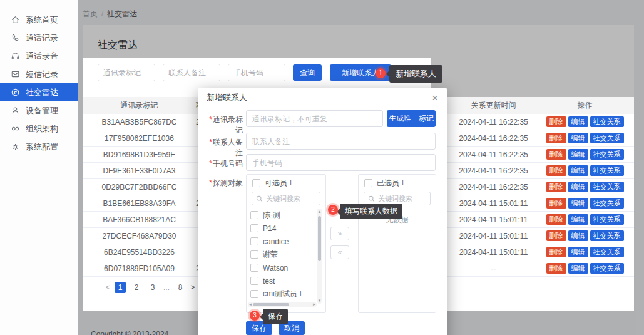  I want to click on horizontal-scrollbar: ◄ ►, so click(282, 304).